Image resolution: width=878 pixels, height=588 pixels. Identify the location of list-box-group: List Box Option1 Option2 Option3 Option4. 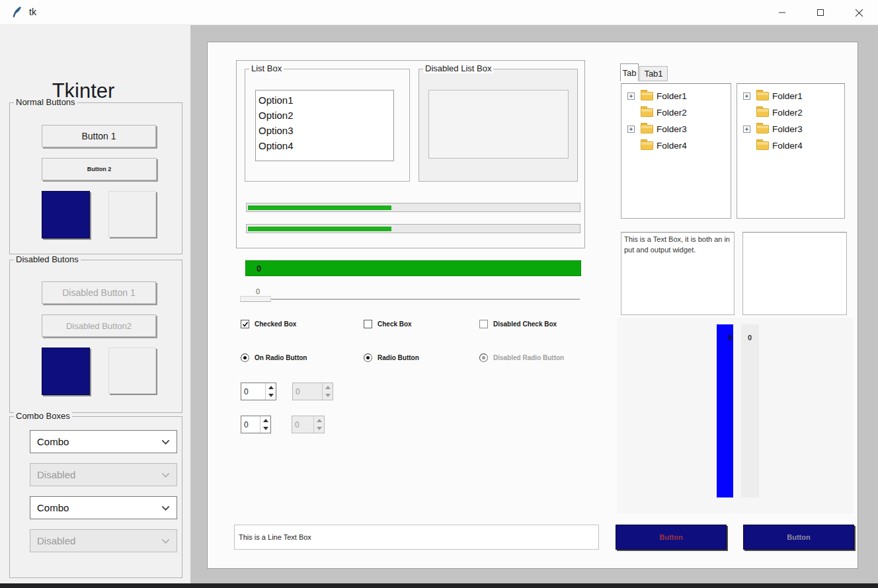
(327, 126).